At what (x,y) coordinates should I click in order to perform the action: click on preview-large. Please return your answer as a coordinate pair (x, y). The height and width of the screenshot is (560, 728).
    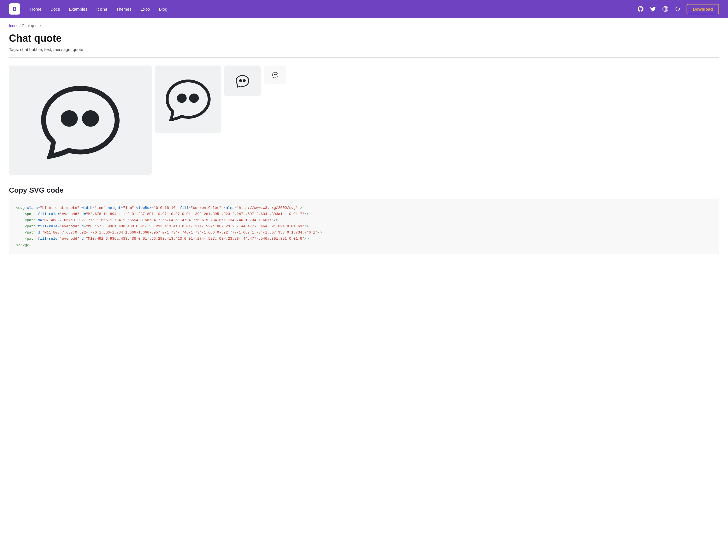
    Looking at the image, I should click on (80, 120).